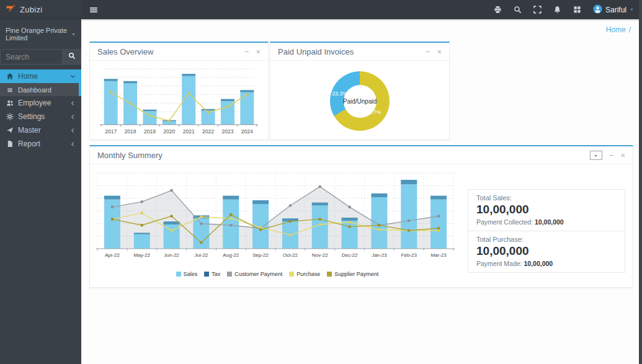 This screenshot has height=364, width=642. Describe the element at coordinates (356, 274) in the screenshot. I see `legend-label: Supplier Payment` at that location.